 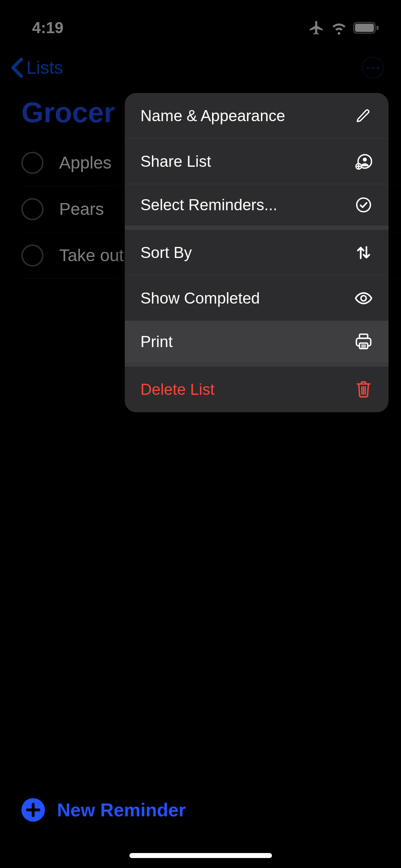 I want to click on status-time: 4:19, so click(x=48, y=28).